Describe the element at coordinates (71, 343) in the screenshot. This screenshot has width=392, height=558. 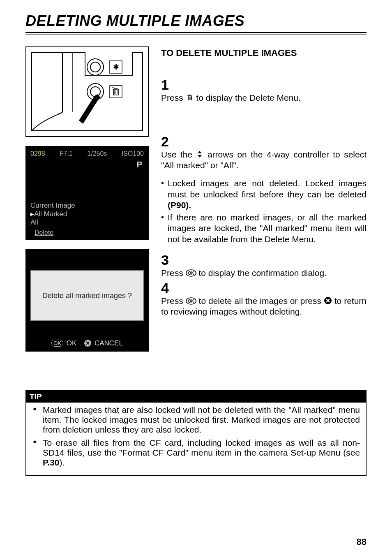
I see `ok-label: OK` at that location.